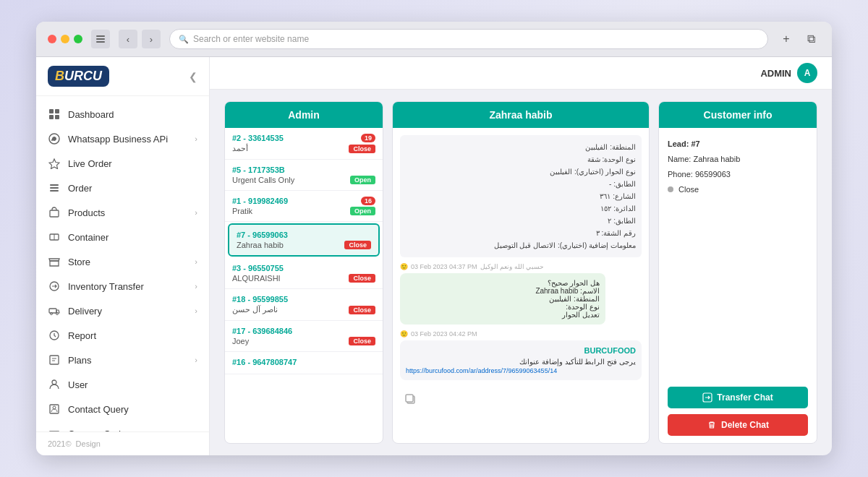  I want to click on chat-id: #1 - 919982469, so click(260, 201).